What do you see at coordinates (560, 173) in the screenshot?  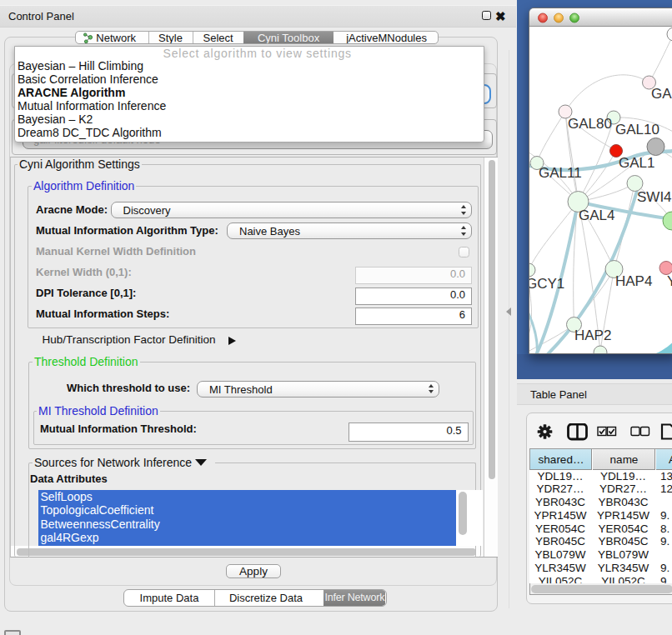 I see `svg-text: GAL11` at bounding box center [560, 173].